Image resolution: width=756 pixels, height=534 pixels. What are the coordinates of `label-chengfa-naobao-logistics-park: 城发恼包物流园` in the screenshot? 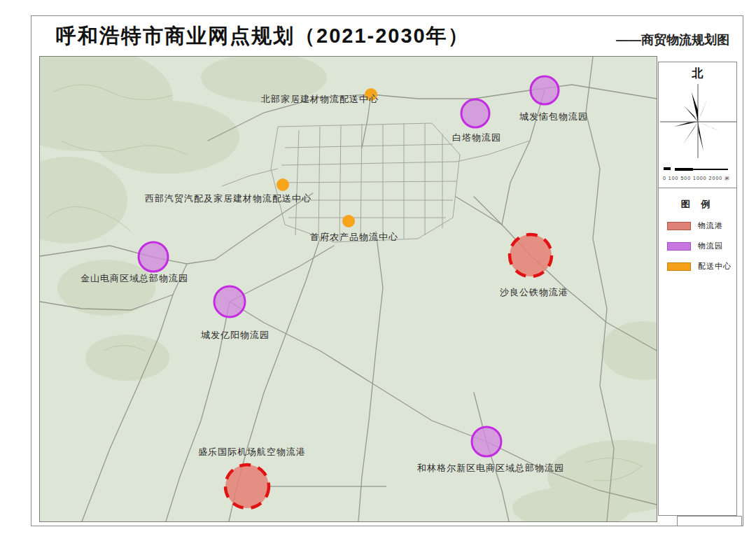 It's located at (554, 117).